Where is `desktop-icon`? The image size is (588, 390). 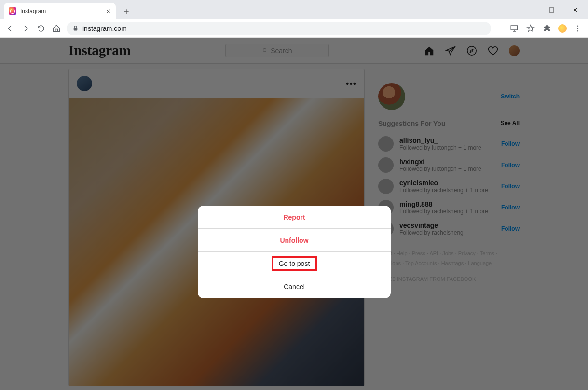
desktop-icon is located at coordinates (514, 28).